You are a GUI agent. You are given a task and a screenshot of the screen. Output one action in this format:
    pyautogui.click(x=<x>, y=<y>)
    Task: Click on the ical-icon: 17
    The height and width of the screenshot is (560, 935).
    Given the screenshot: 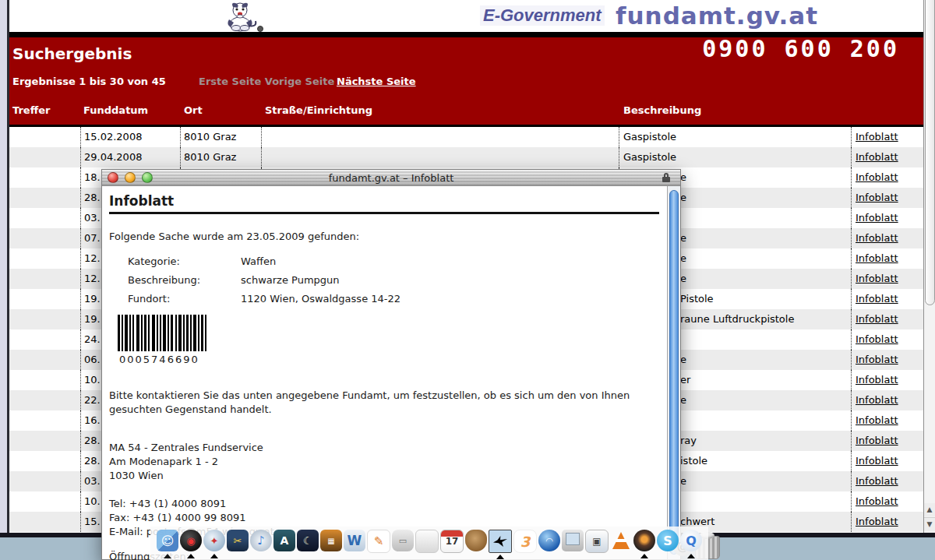 What is the action you would take?
    pyautogui.click(x=452, y=541)
    